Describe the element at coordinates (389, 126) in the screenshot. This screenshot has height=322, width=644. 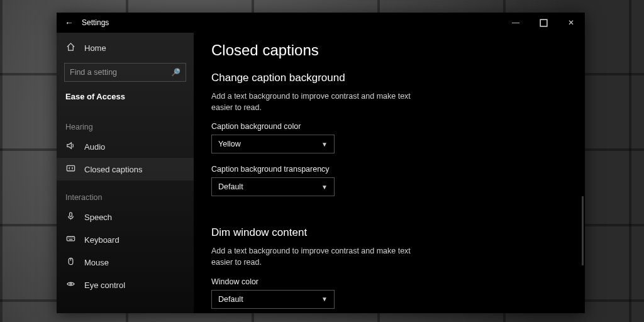
I see `field-label: Caption background color` at that location.